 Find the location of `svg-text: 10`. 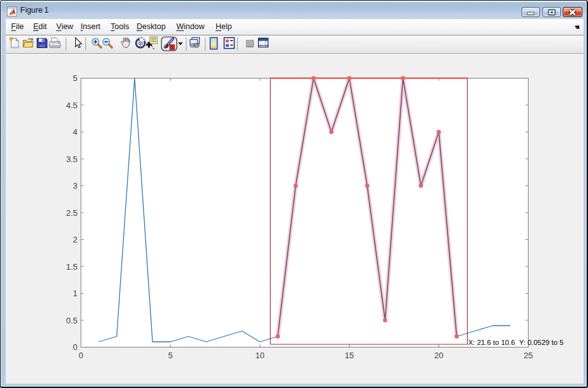

svg-text: 10 is located at coordinates (260, 356).